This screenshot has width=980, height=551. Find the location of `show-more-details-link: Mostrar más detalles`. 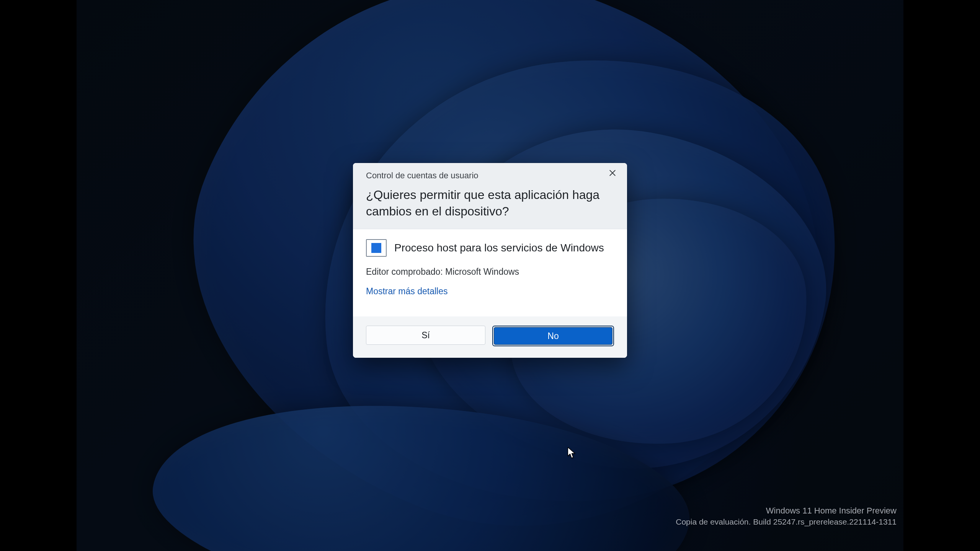

show-more-details-link: Mostrar más detalles is located at coordinates (407, 292).